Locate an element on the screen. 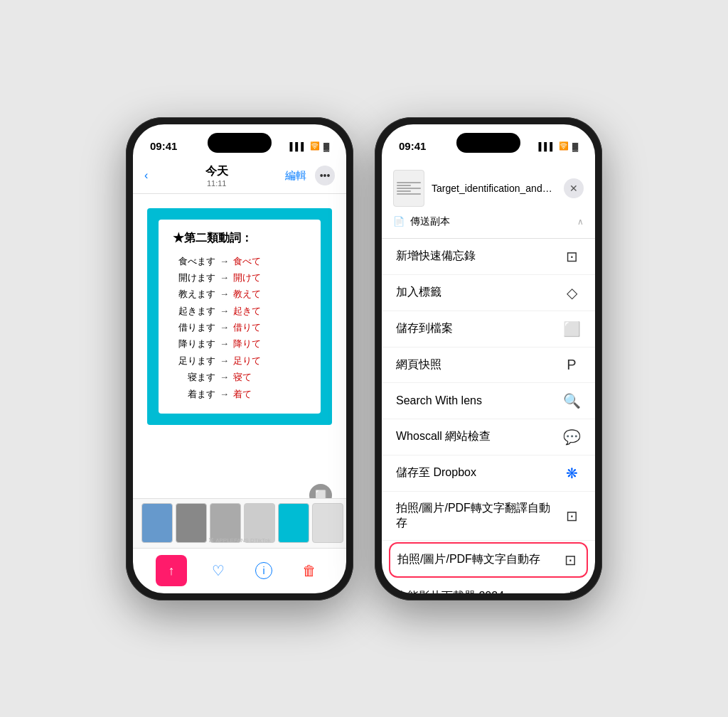  trash-button: 🗑 is located at coordinates (309, 571).